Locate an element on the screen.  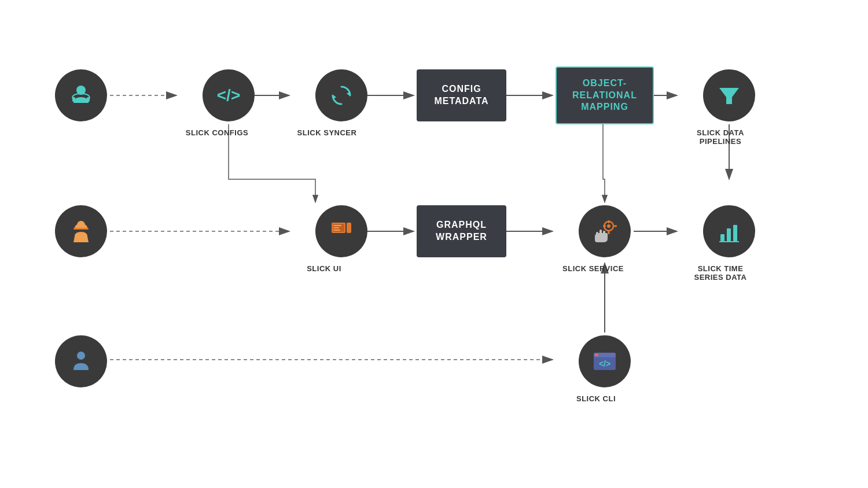
slick-cli-node: </> is located at coordinates (605, 361).